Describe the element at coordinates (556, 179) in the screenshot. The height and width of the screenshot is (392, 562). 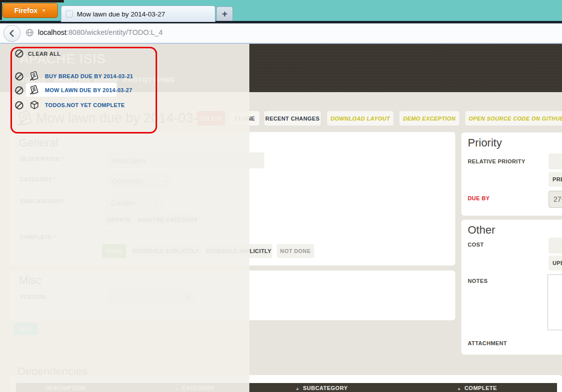
I see `previous-button: PRE` at that location.